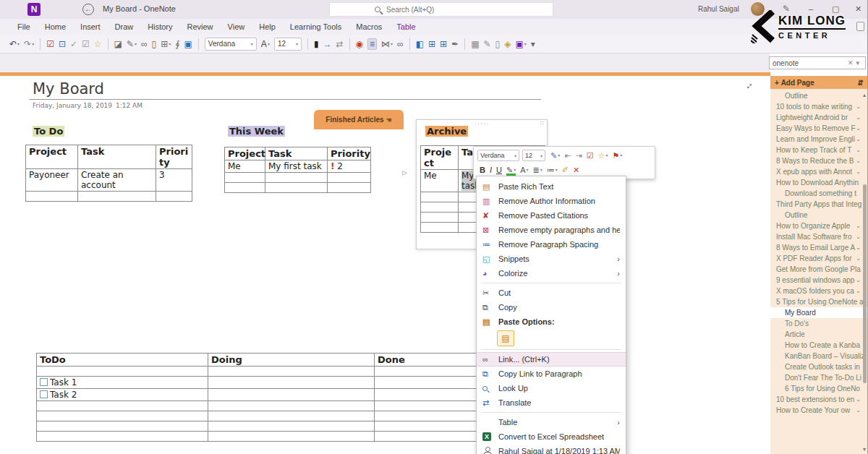 This screenshot has height=454, width=868. Describe the element at coordinates (482, 171) in the screenshot. I see `bold-icon: B` at that location.